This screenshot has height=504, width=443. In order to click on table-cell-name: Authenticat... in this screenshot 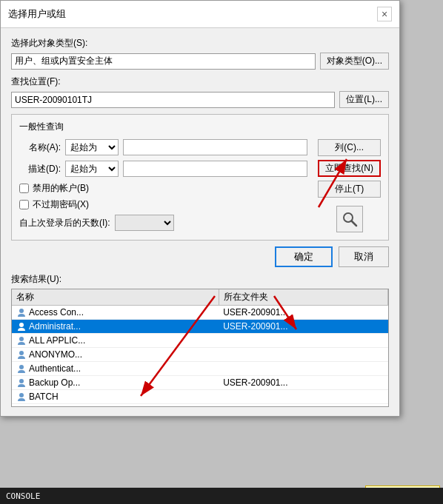, I will do `click(116, 369)`.